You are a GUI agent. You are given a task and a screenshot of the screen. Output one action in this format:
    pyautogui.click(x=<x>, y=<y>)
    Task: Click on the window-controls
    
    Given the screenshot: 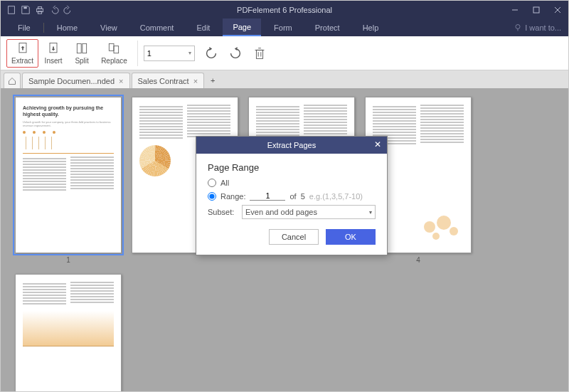 What is the action you would take?
    pyautogui.click(x=536, y=10)
    